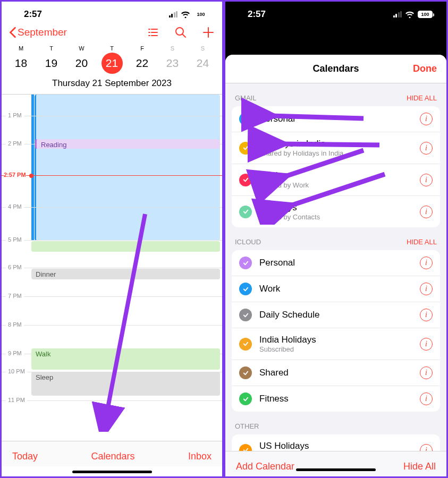 This screenshot has width=448, height=478. Describe the element at coordinates (13, 32) in the screenshot. I see `chevron-left-icon` at that location.